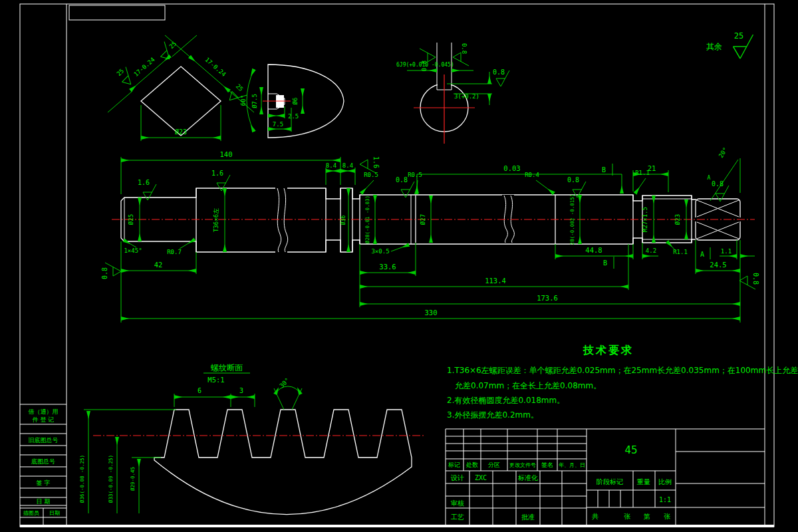  Describe the element at coordinates (495, 281) in the screenshot. I see `dim-1134: 113.4` at that location.